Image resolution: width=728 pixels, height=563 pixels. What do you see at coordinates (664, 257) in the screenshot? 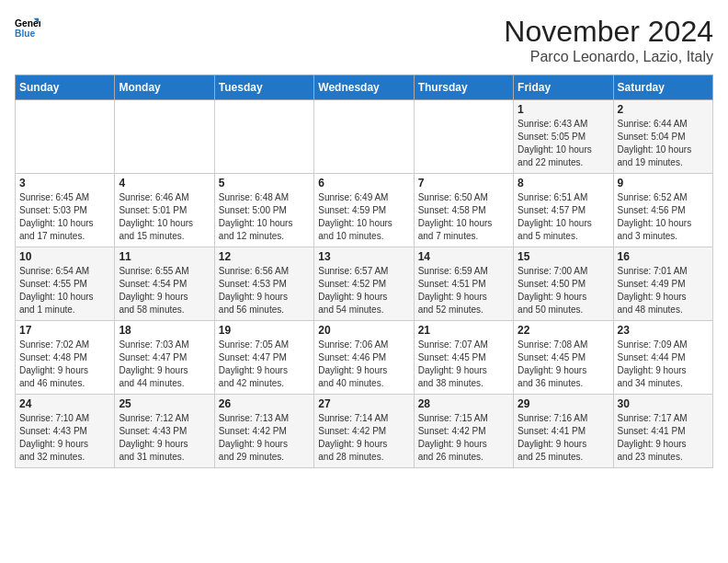
I see `day-number: 16` at bounding box center [664, 257].